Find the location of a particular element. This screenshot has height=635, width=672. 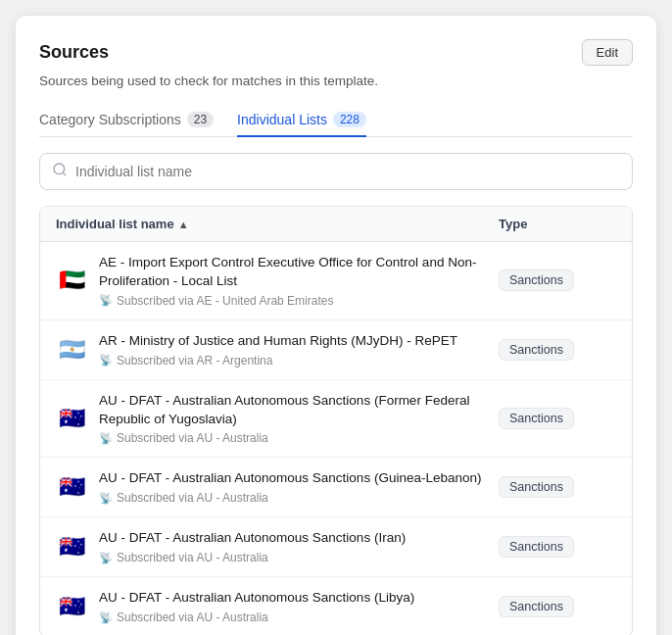

tab-individual-label: Individual Lists is located at coordinates (282, 120).